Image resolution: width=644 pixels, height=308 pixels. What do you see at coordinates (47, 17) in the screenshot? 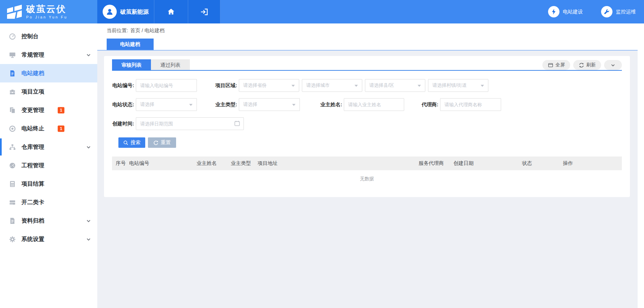
I see `logo-subtitle: Po Jian Yun Fu` at bounding box center [47, 17].